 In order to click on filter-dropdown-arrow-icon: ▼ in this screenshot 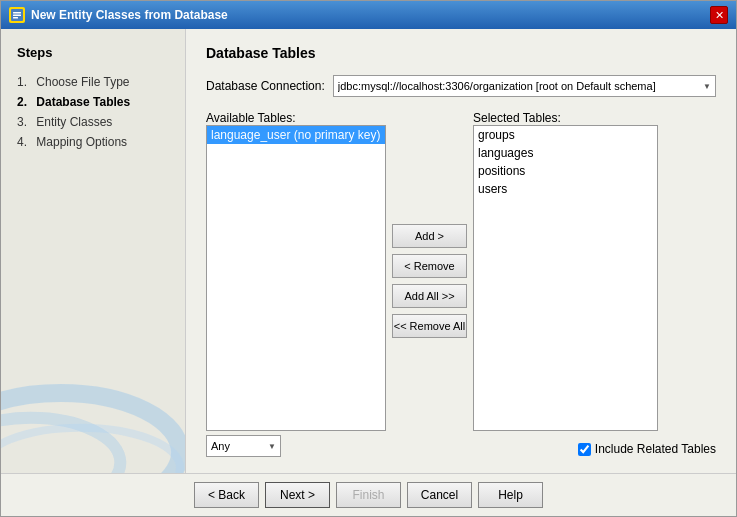, I will do `click(272, 446)`.